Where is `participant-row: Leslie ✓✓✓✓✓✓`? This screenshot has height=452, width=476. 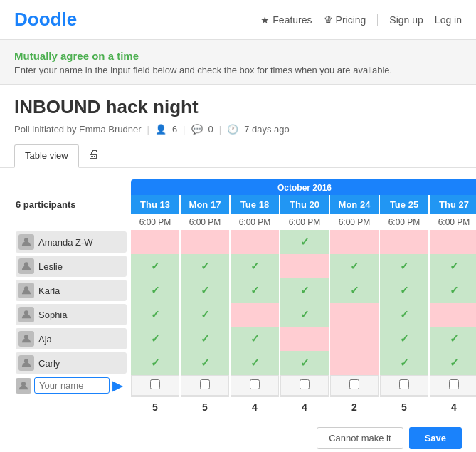
participant-row: Leslie ✓✓✓✓✓✓ is located at coordinates (246, 266).